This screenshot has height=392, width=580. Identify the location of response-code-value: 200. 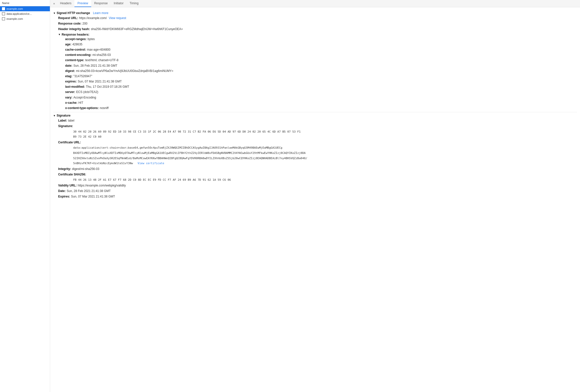
(85, 24).